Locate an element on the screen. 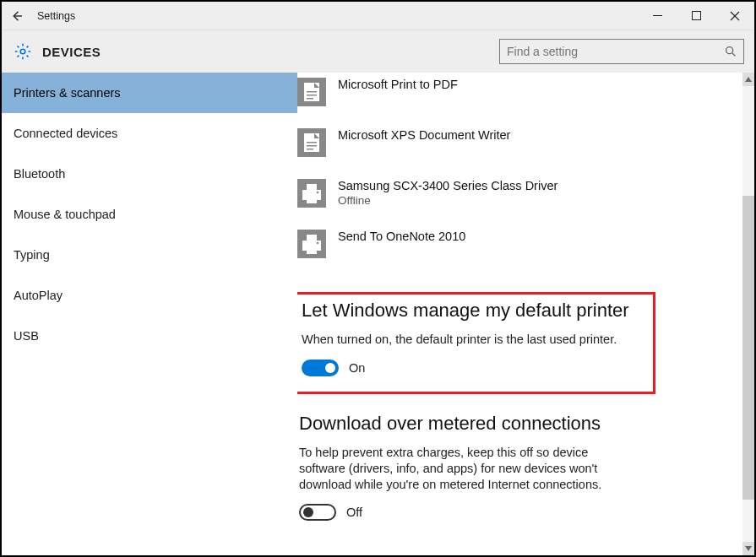 The height and width of the screenshot is (557, 756). search-icon is located at coordinates (731, 51).